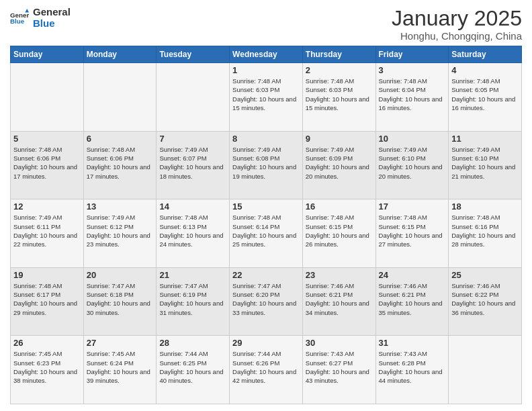 This screenshot has height=411, width=532. What do you see at coordinates (120, 275) in the screenshot?
I see `day-number: 20` at bounding box center [120, 275].